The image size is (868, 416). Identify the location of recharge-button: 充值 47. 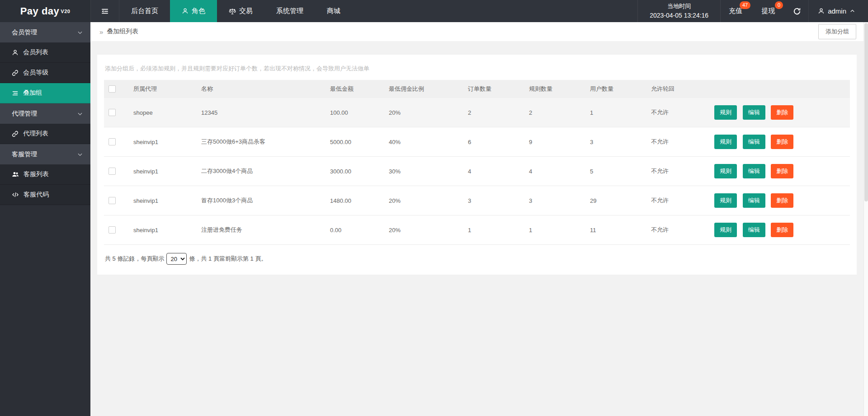
(737, 11).